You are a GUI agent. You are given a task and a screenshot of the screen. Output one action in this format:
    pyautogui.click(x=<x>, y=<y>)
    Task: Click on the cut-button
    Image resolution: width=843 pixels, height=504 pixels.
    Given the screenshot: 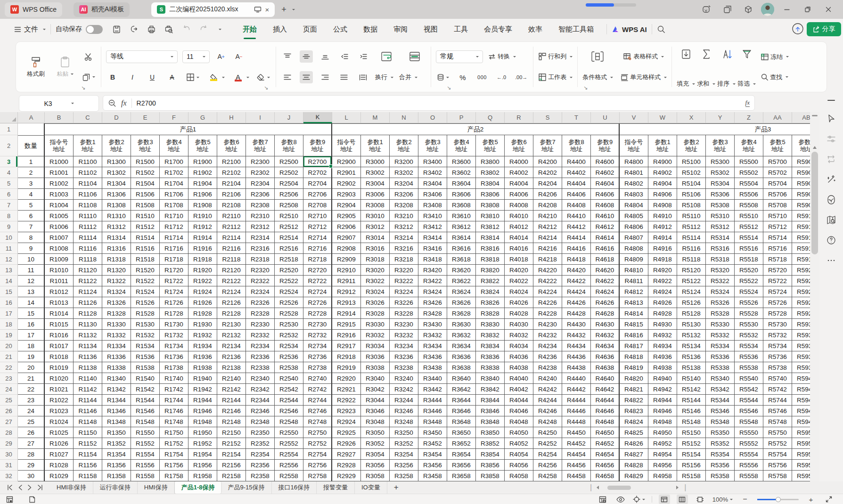 What is the action you would take?
    pyautogui.click(x=89, y=57)
    